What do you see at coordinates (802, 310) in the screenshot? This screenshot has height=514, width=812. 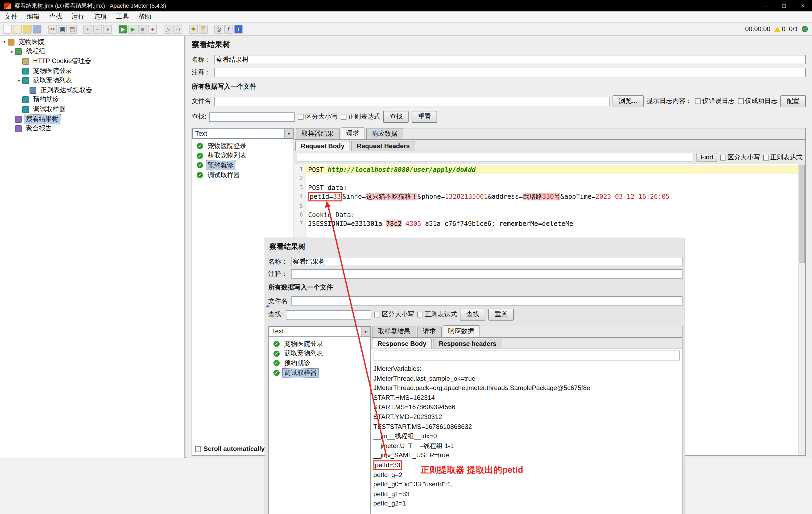 I see `vertical-scrollbar` at bounding box center [802, 310].